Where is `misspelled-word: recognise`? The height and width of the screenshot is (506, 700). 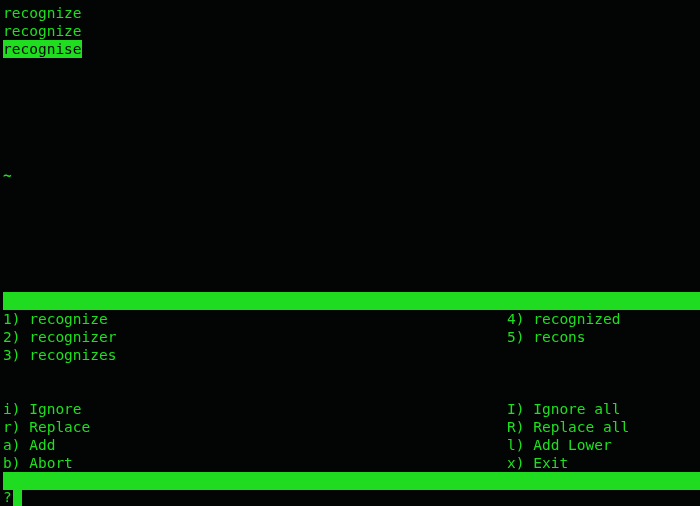
misspelled-word: recognise is located at coordinates (42, 49).